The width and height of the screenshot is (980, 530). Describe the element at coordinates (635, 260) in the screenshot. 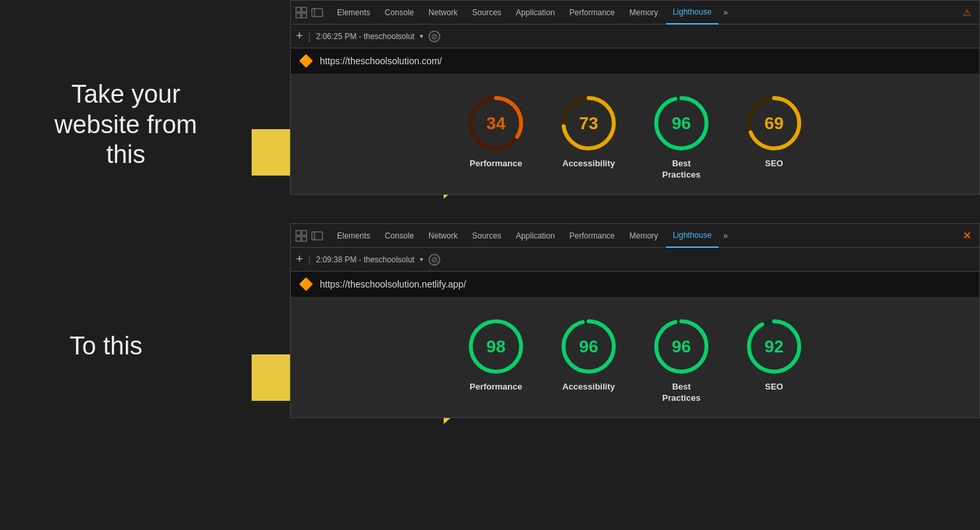

I see `toolbar-bottom: + | 2:09:38 PM - theschoolsolut ▾ ⊘` at that location.